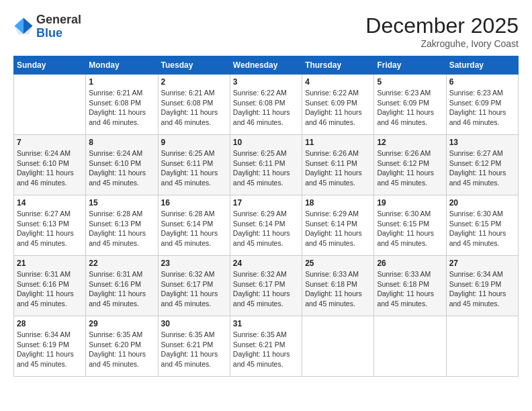 The width and height of the screenshot is (532, 411). Describe the element at coordinates (442, 26) in the screenshot. I see `month-title: December 2025` at that location.